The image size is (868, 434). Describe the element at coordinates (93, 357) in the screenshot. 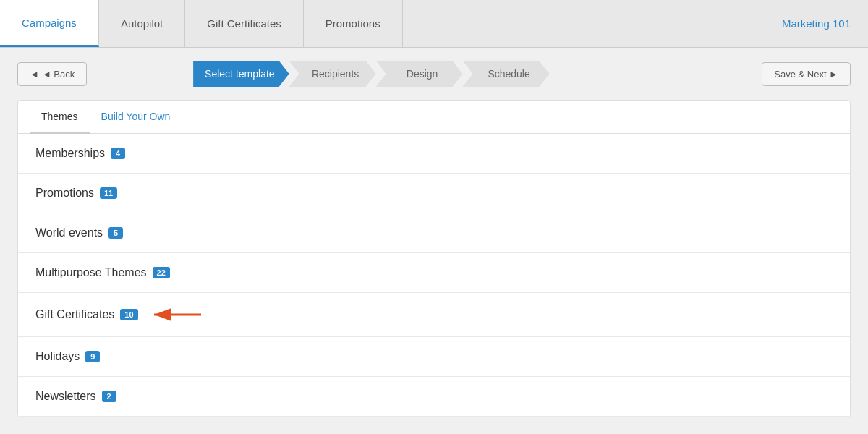

I see `category-badge: 9` at that location.